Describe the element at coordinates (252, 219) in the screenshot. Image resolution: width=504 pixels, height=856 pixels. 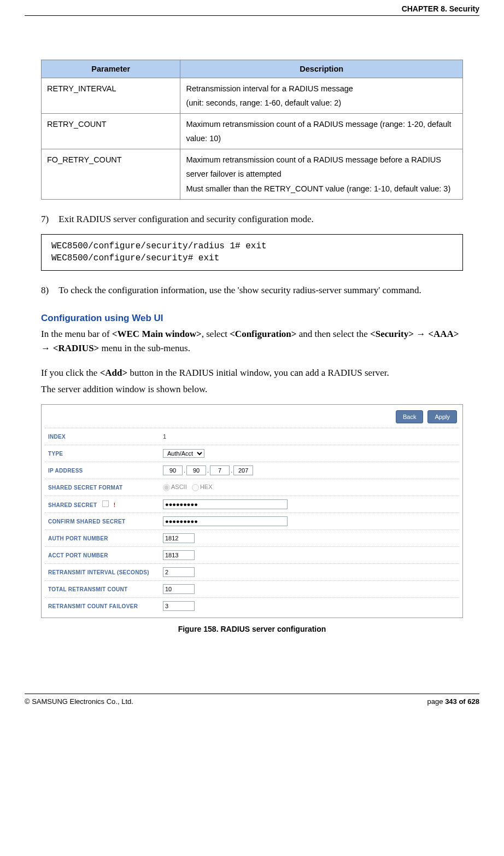
I see `step-7: 7) Exit RADIUS server configuration and …` at that location.